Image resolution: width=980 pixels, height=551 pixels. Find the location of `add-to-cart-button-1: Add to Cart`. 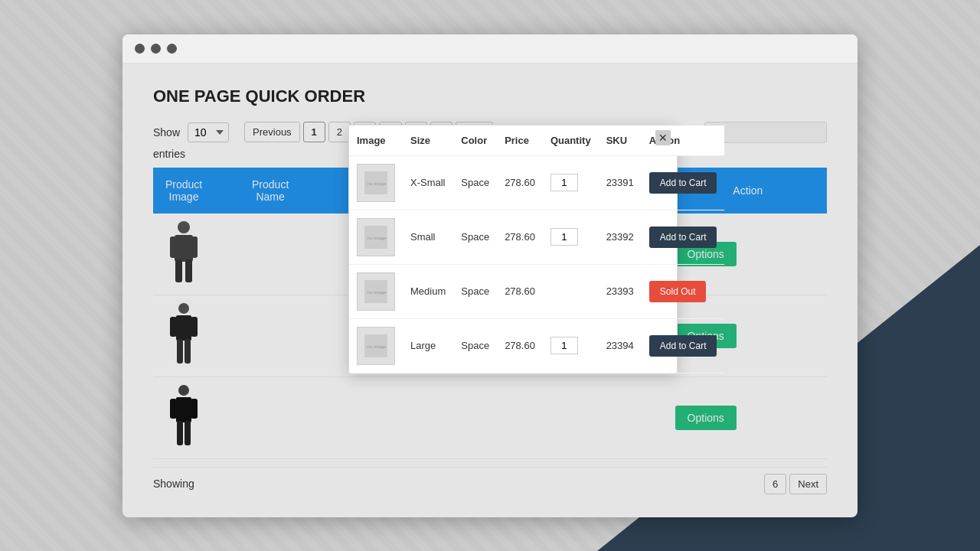

add-to-cart-button-1: Add to Cart is located at coordinates (683, 183).